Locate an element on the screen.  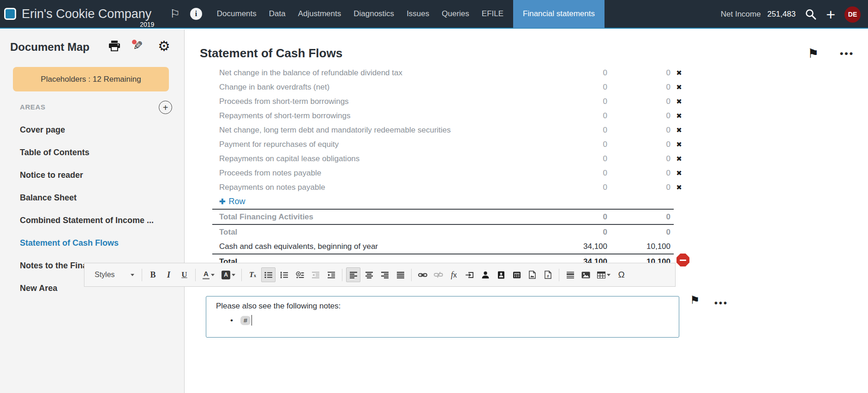
gear-icon: ⚙ is located at coordinates (164, 46).